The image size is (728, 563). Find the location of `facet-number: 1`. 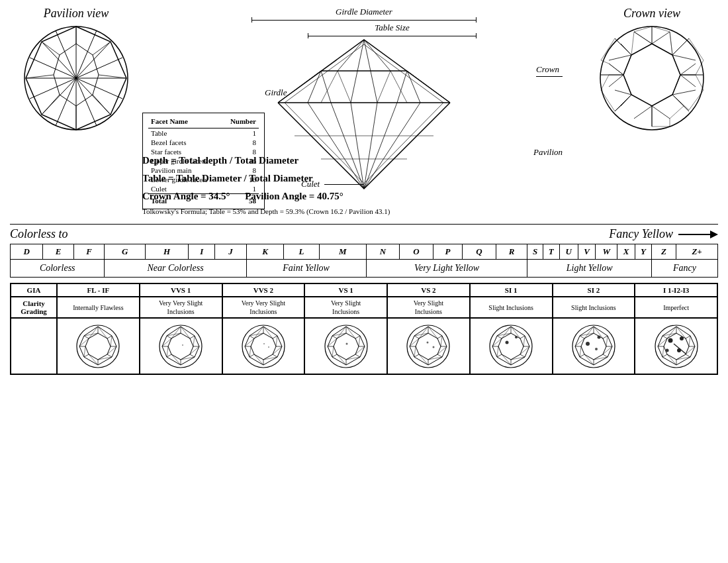

facet-number: 1 is located at coordinates (240, 189).